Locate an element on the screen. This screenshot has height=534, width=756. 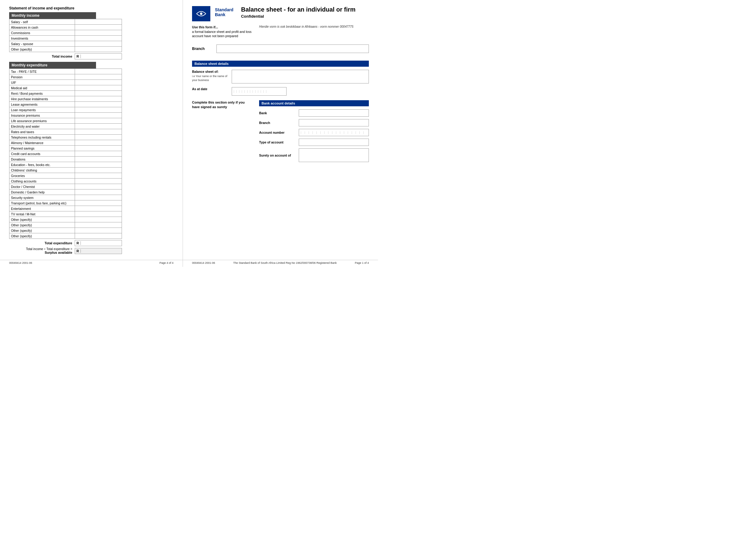
left-footer: 00049414 2001-06 Page 4 of 4 is located at coordinates (92, 262).